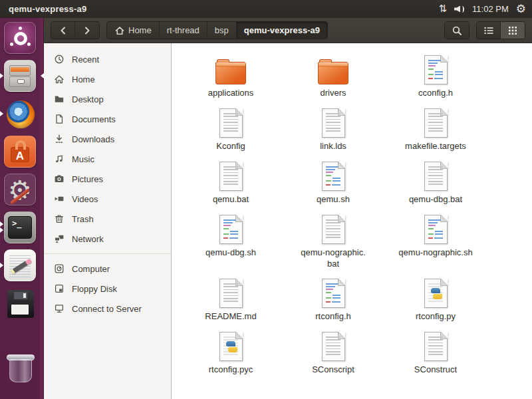 Image resolution: width=532 pixels, height=399 pixels. I want to click on unity-launcher: A⚙>_, so click(20, 209).